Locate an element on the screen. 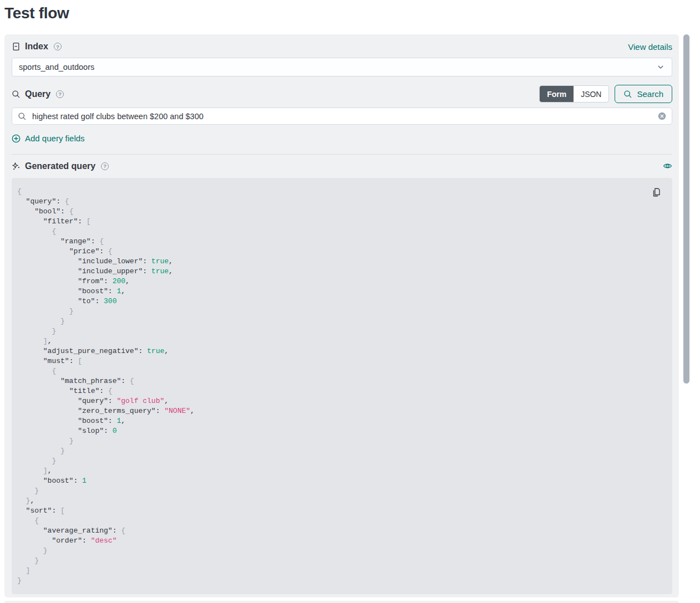 Image resolution: width=700 pixels, height=603 pixels. plus-circle-icon is located at coordinates (16, 139).